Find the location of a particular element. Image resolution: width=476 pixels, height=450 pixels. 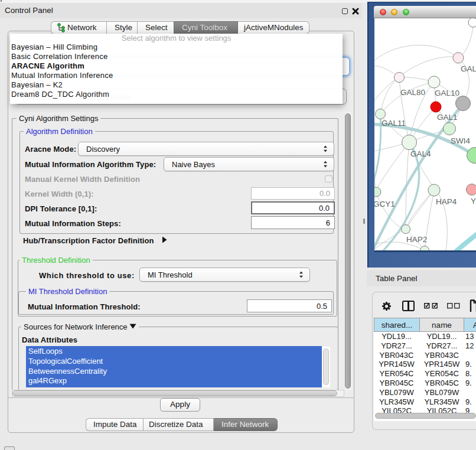

svg-text: Y is located at coordinates (474, 201).